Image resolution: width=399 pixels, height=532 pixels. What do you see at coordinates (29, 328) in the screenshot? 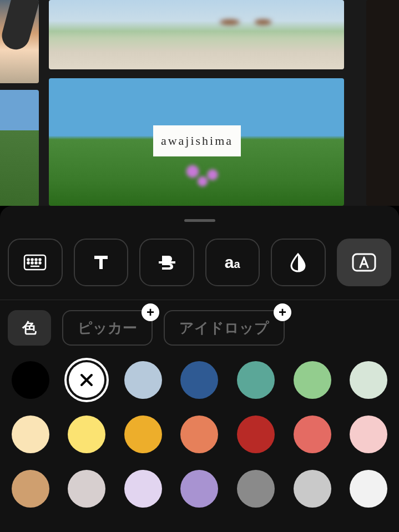
I see `tab-label: 色` at bounding box center [29, 328].